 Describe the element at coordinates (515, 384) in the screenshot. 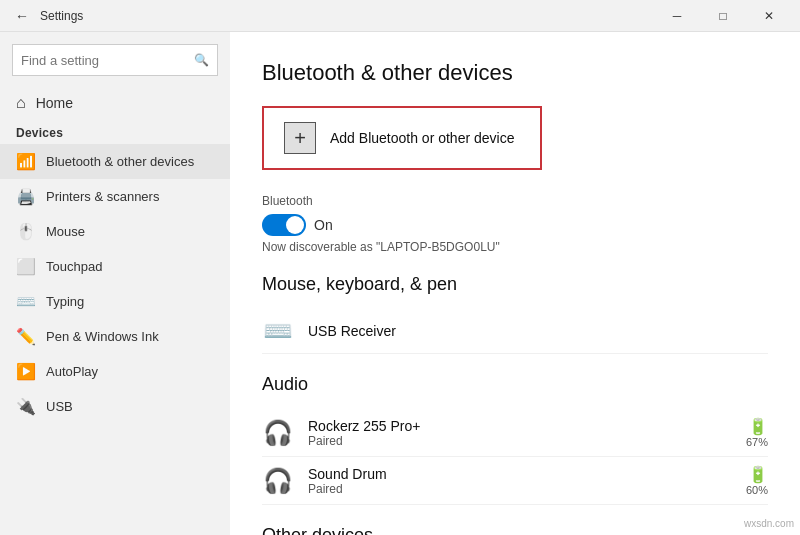

I see `category-title-1: Audio` at that location.